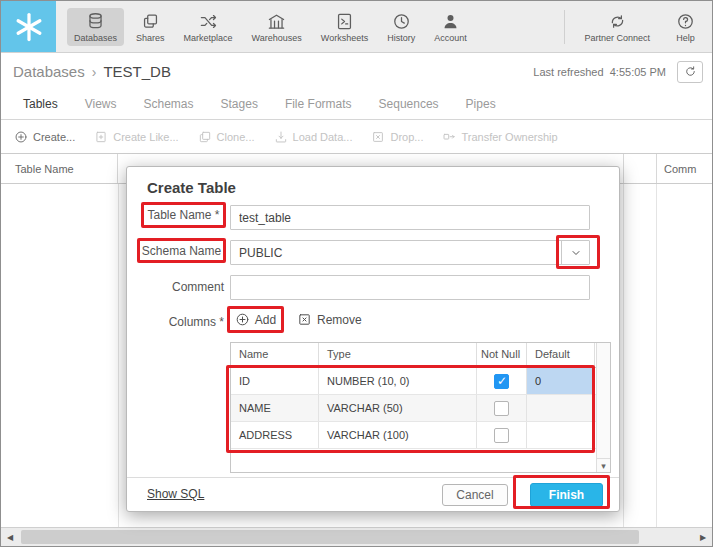  I want to click on column-name-cell: ADDRESS, so click(275, 435).